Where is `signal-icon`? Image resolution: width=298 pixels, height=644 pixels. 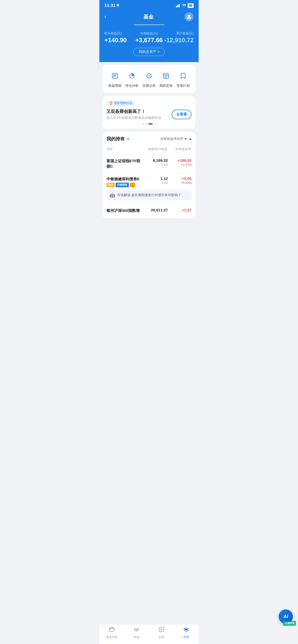
signal-icon is located at coordinates (178, 6).